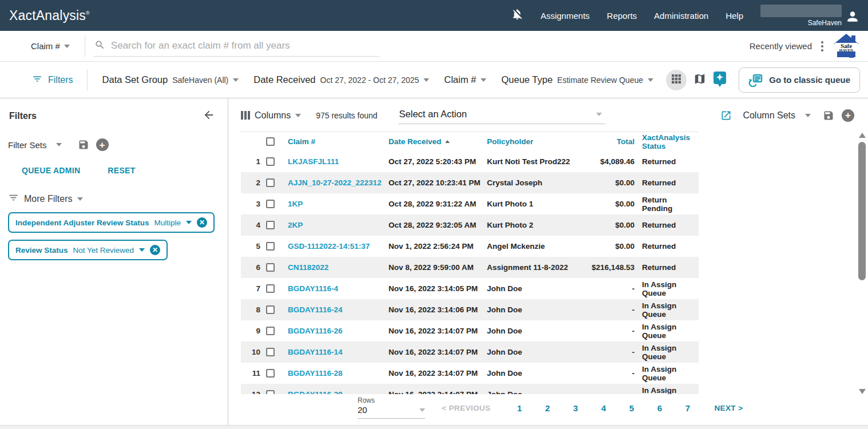  What do you see at coordinates (42, 46) in the screenshot?
I see `search-scope-dropdown: Claim #` at bounding box center [42, 46].